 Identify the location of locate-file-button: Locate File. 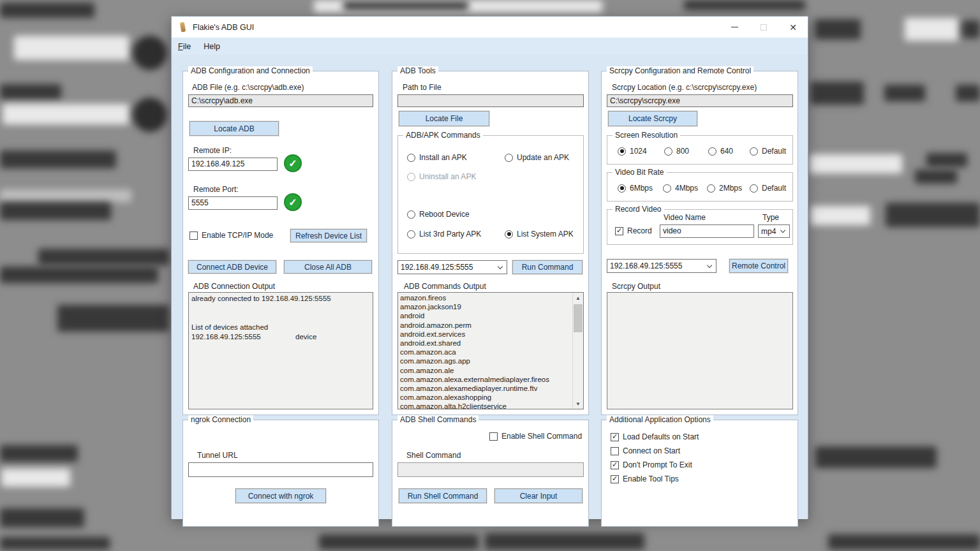
(444, 119).